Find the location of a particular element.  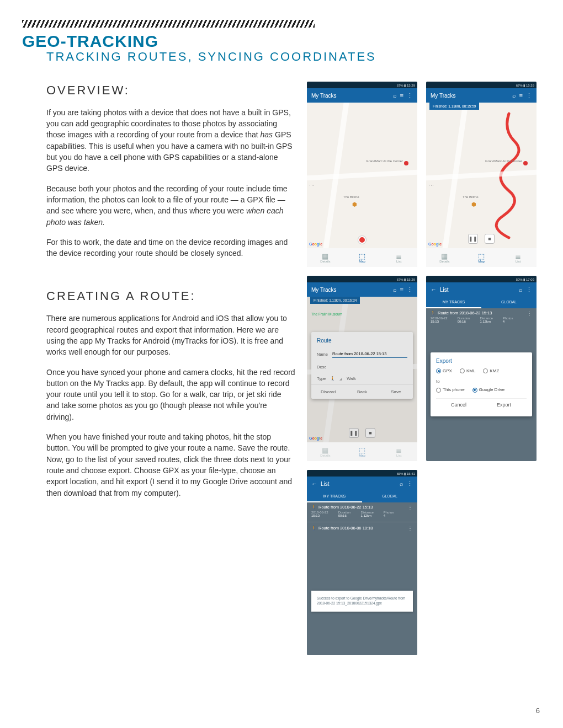

page-title: GEO-TRACKING is located at coordinates (282, 41).